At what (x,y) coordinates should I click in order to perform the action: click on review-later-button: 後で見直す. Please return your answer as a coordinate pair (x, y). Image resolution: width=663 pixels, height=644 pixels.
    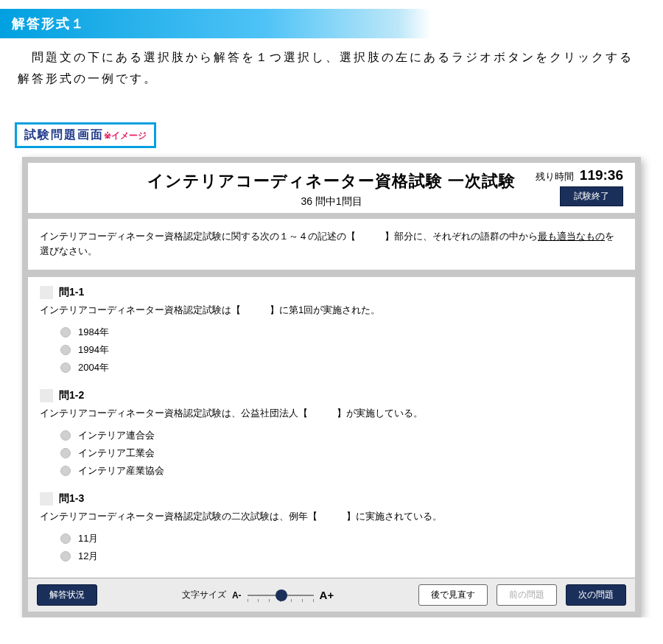
    Looking at the image, I should click on (453, 595).